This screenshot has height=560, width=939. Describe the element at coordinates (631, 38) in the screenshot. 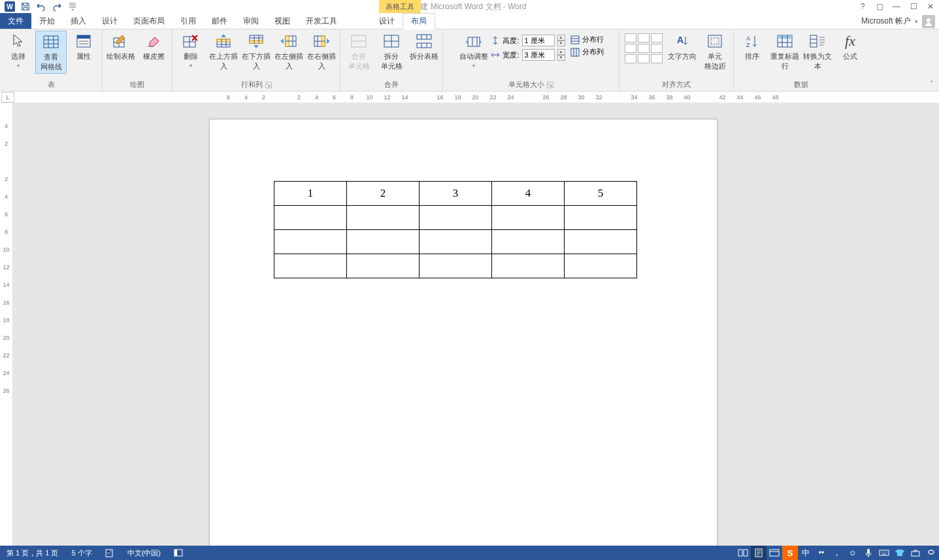

I see `align-top-left` at that location.